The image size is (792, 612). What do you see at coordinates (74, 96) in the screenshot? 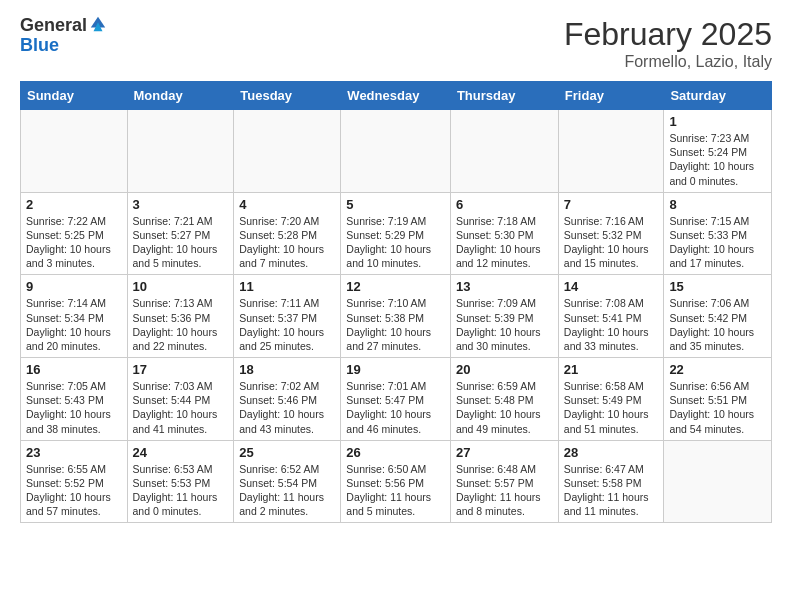
I see `col-sunday: Sunday` at bounding box center [74, 96].